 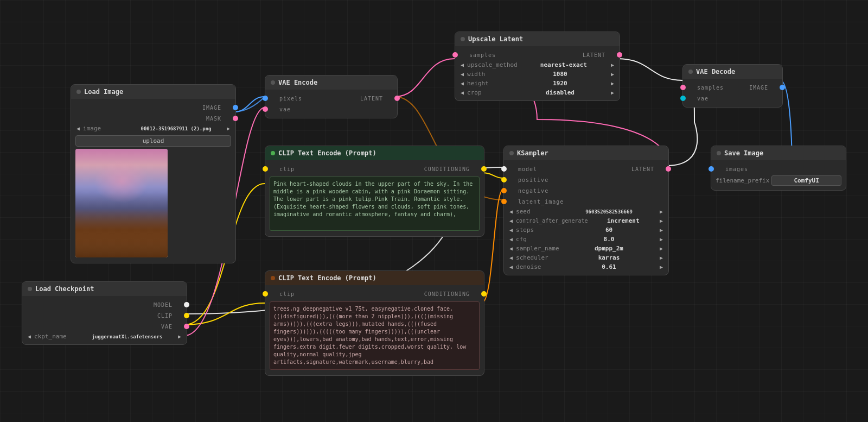 What do you see at coordinates (29, 337) in the screenshot?
I see `ckpt-prev-arrow: ◀` at bounding box center [29, 337].